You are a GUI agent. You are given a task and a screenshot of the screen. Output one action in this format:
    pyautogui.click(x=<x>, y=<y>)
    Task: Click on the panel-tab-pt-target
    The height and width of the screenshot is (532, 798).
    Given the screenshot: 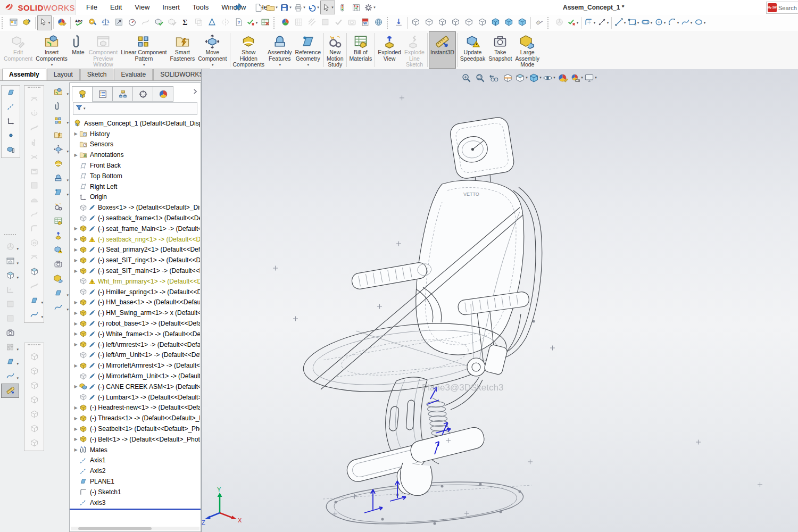 What is the action you would take?
    pyautogui.click(x=143, y=94)
    